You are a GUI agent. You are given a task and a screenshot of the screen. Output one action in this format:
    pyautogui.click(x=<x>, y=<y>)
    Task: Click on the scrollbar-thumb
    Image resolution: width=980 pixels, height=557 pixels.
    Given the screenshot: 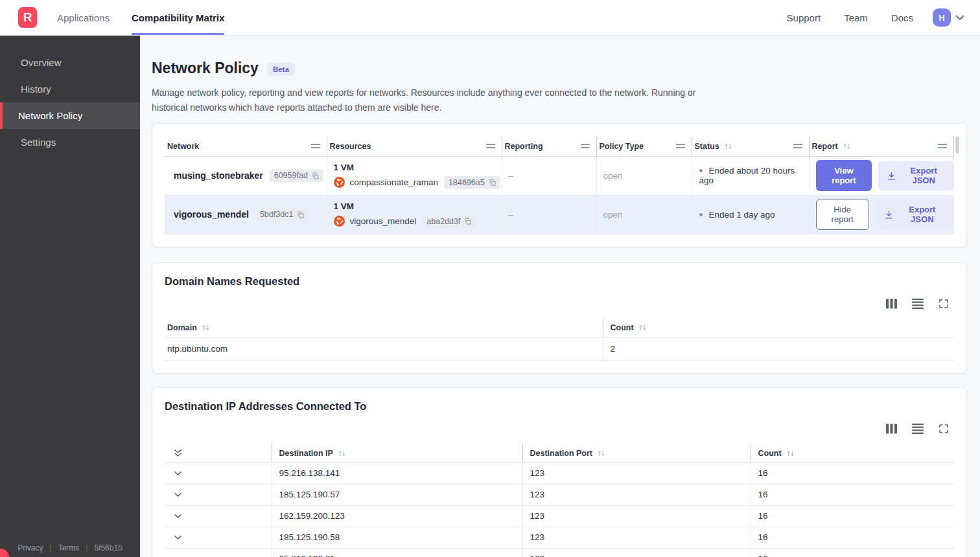 What is the action you would take?
    pyautogui.click(x=957, y=145)
    